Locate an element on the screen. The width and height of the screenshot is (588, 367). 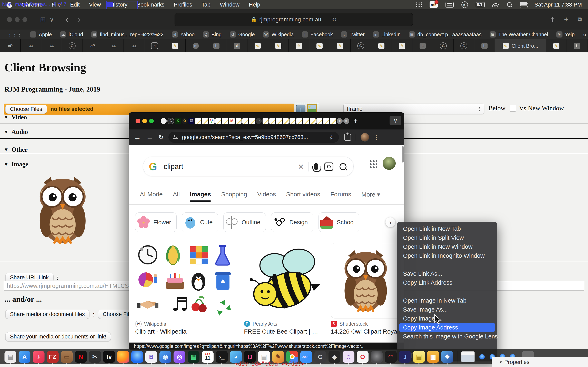
google-result-tab: Images is located at coordinates (200, 196).